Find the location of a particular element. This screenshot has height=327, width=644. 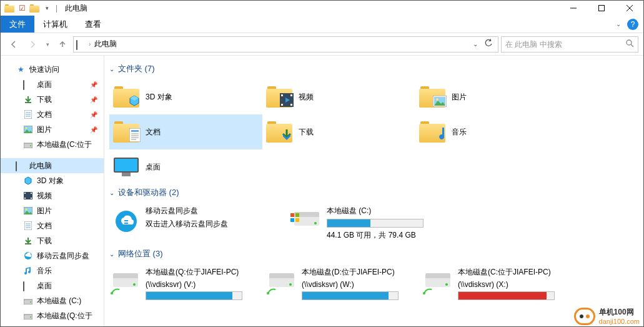

refresh-icon is located at coordinates (488, 44).